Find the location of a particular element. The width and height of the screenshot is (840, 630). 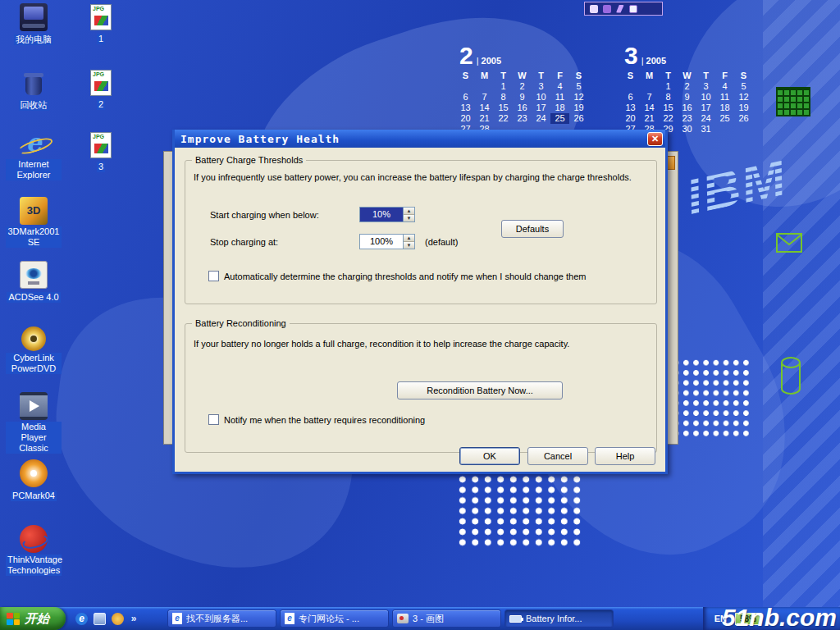

show-desktop-launch-icon is located at coordinates (100, 619).